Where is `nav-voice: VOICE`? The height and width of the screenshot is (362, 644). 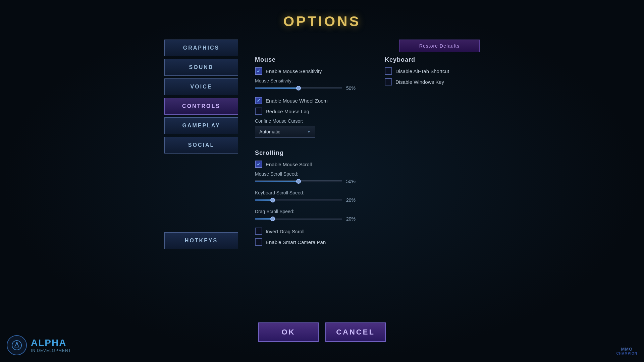
nav-voice: VOICE is located at coordinates (201, 87).